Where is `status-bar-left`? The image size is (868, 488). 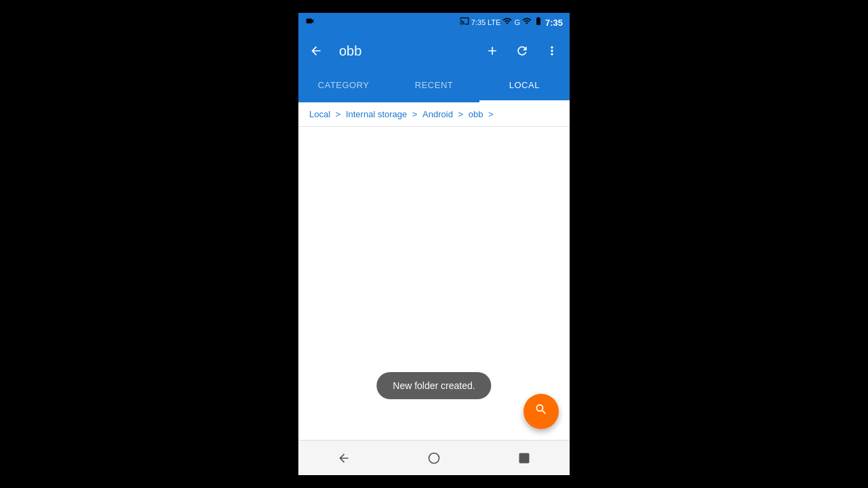 status-bar-left is located at coordinates (381, 22).